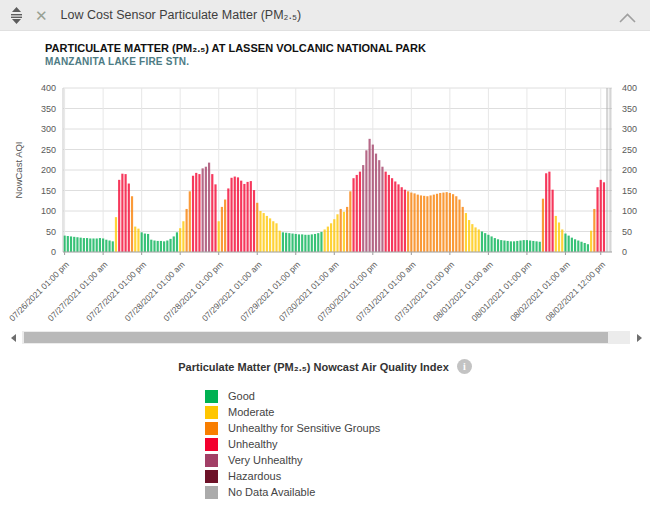 The height and width of the screenshot is (515, 650). Describe the element at coordinates (16, 16) in the screenshot. I see `drag-handle-icon` at that location.